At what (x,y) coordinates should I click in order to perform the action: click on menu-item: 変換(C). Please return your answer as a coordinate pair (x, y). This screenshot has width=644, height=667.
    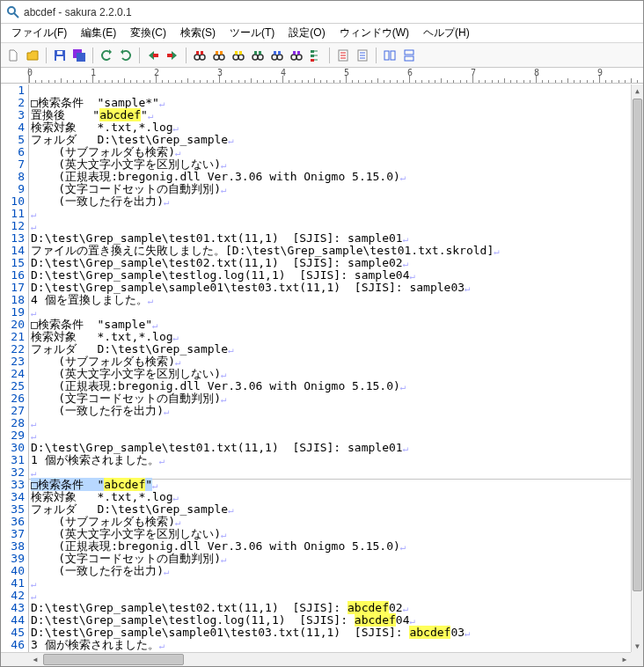
    Looking at the image, I should click on (148, 33).